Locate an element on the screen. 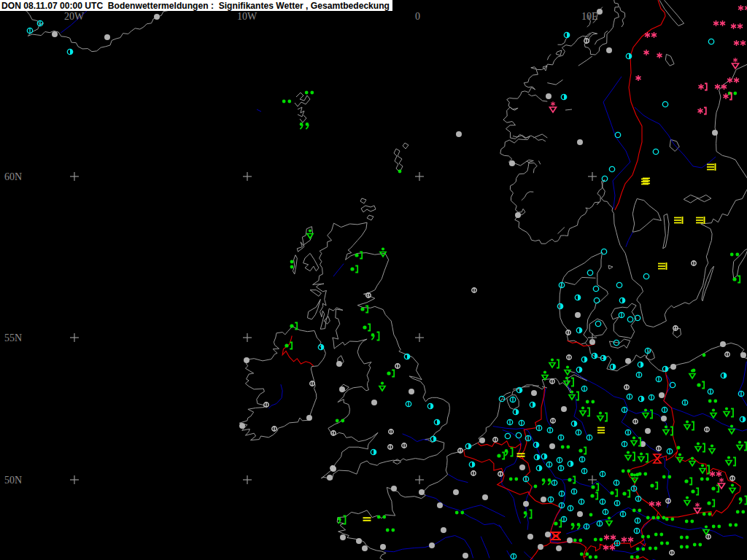 This screenshot has height=560, width=747. svg-text: 0 is located at coordinates (417, 16).